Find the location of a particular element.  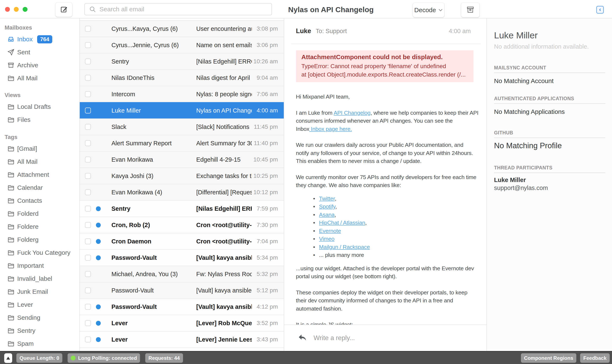

statusbar-pill-requests-44: Requests: 44 is located at coordinates (164, 358).